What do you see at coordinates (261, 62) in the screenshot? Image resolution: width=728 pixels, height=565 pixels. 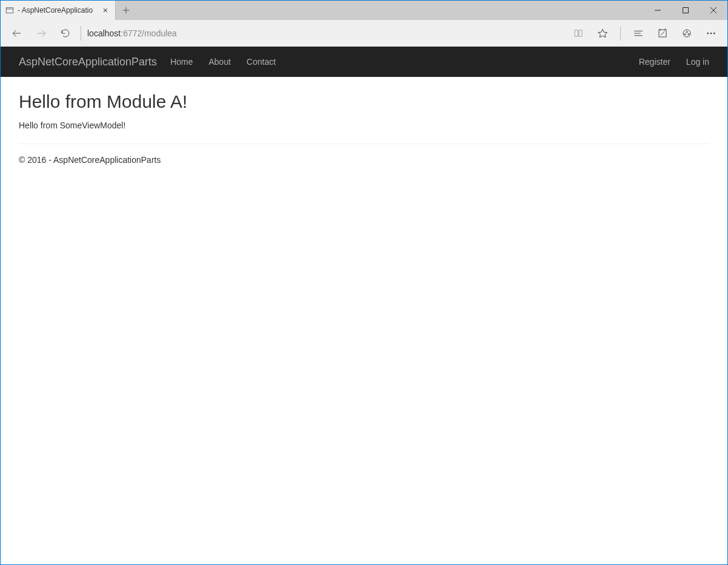 I see `nav-contact: Contact` at bounding box center [261, 62].